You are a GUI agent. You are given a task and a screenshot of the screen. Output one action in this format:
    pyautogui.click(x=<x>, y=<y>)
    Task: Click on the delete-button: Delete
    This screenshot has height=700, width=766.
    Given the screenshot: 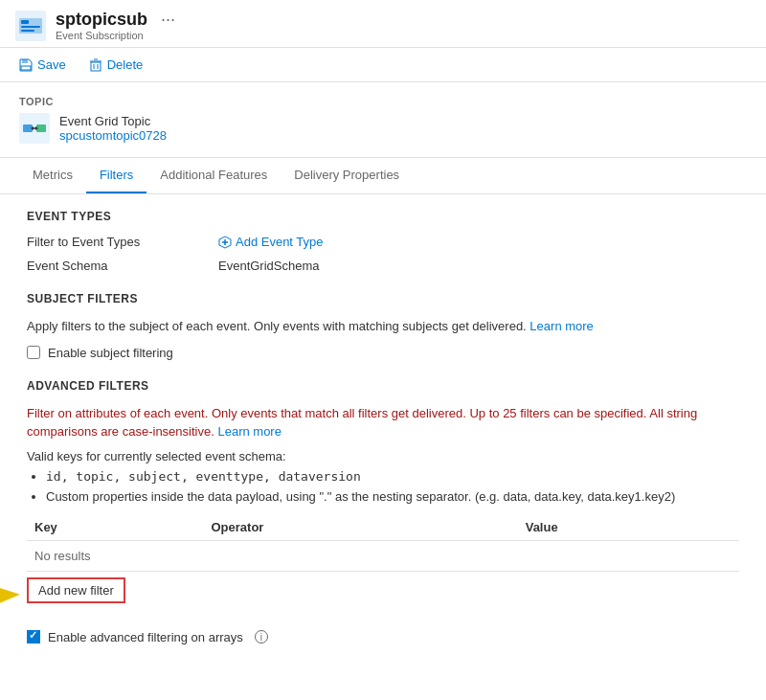 What is the action you would take?
    pyautogui.click(x=117, y=65)
    